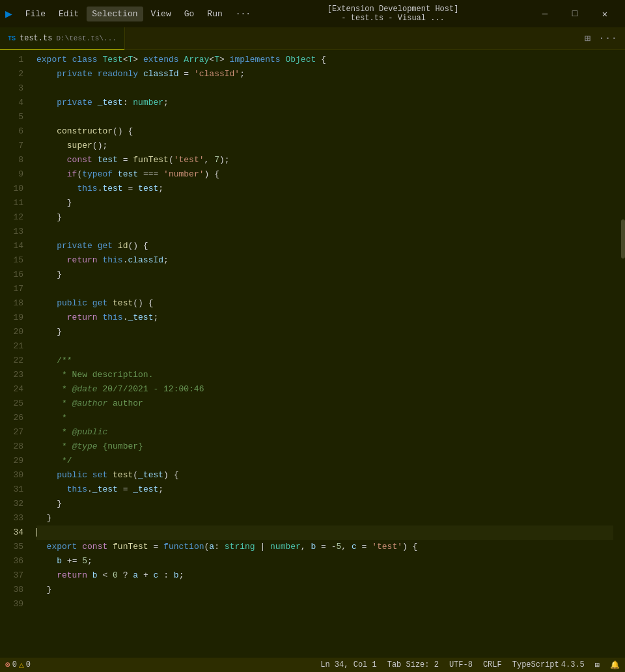 The image size is (625, 672). I want to click on ln-28: 28, so click(12, 447).